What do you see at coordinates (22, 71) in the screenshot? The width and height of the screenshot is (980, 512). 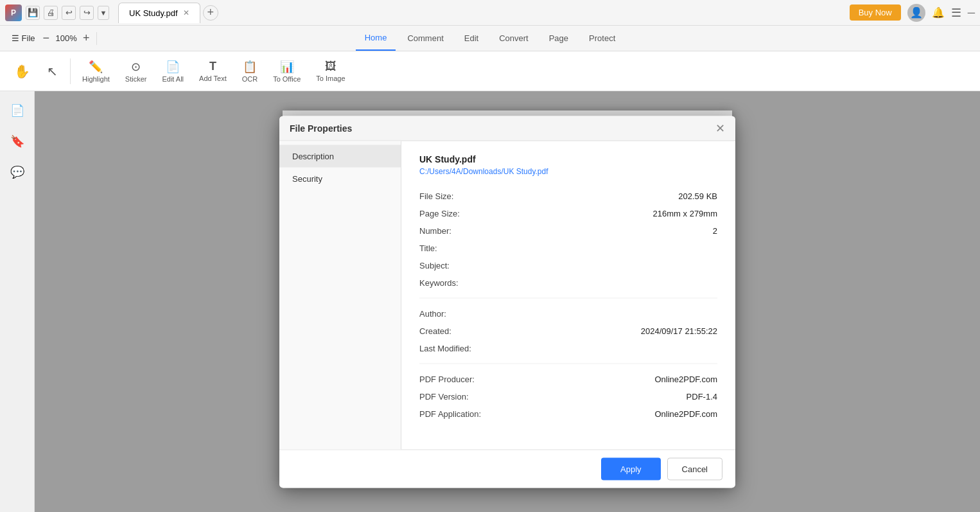 I see `pan-tool-button: ✋` at bounding box center [22, 71].